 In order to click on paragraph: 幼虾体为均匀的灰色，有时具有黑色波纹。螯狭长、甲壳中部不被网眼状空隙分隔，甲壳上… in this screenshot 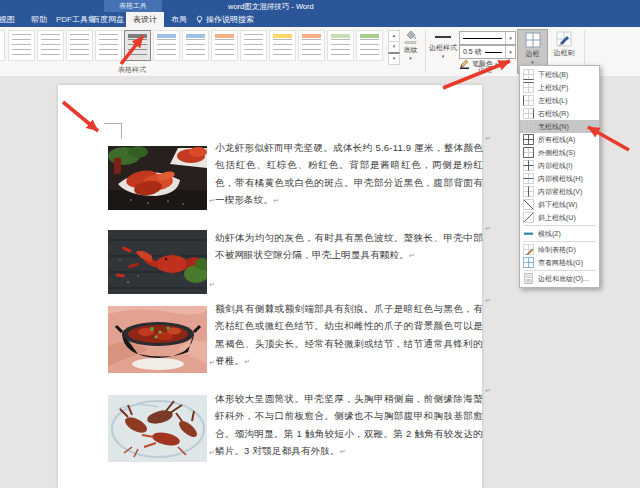, I will do `click(349, 247)`.